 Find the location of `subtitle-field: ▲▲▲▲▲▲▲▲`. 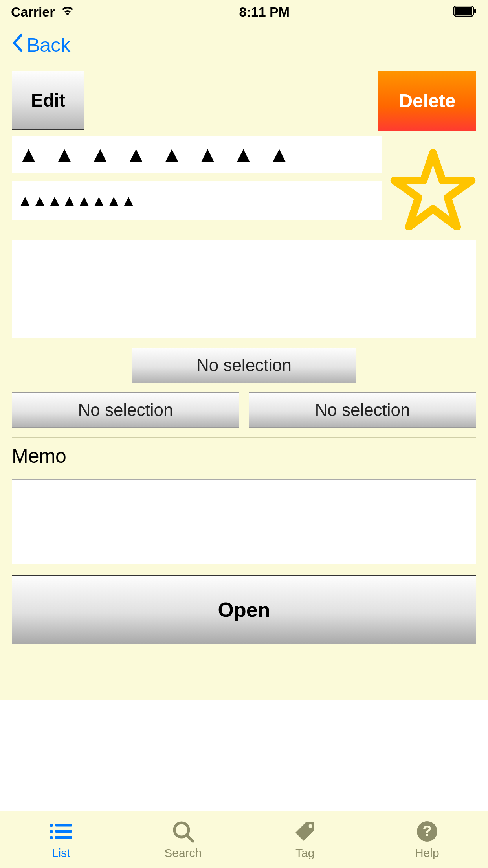

subtitle-field: ▲▲▲▲▲▲▲▲ is located at coordinates (197, 200).